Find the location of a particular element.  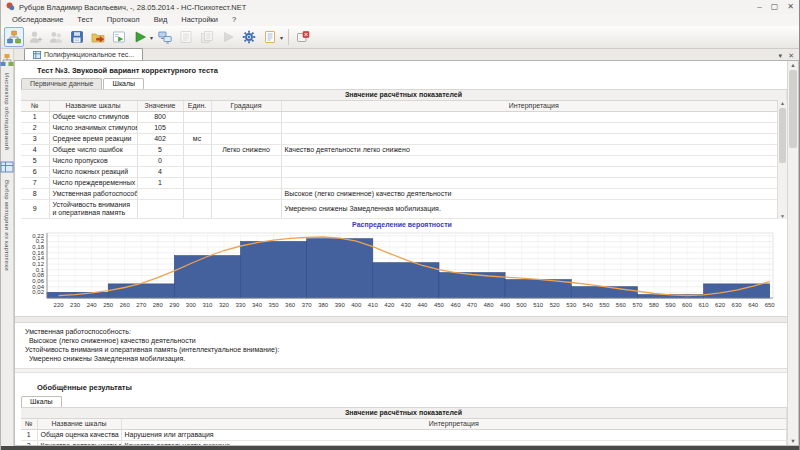

svg-text: 510 is located at coordinates (538, 305).